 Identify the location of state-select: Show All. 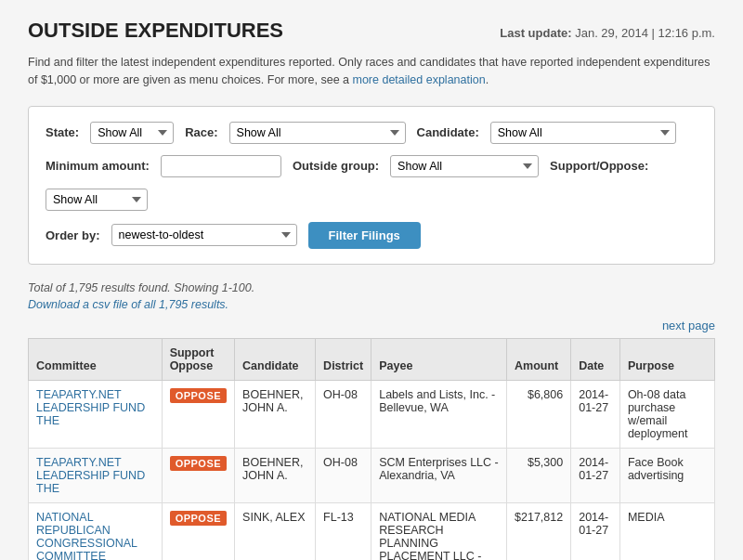
(132, 133).